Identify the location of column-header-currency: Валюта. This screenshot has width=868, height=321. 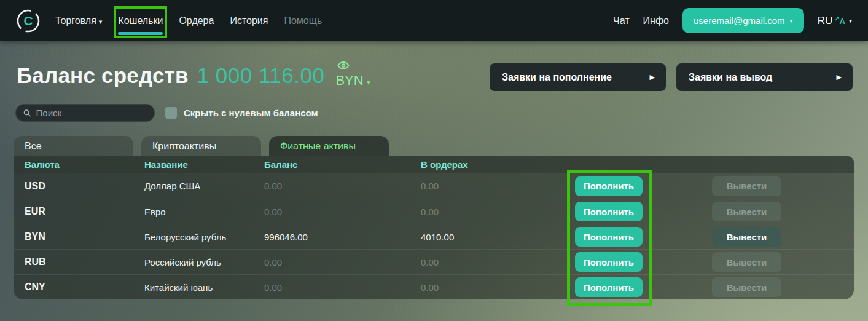
(85, 165).